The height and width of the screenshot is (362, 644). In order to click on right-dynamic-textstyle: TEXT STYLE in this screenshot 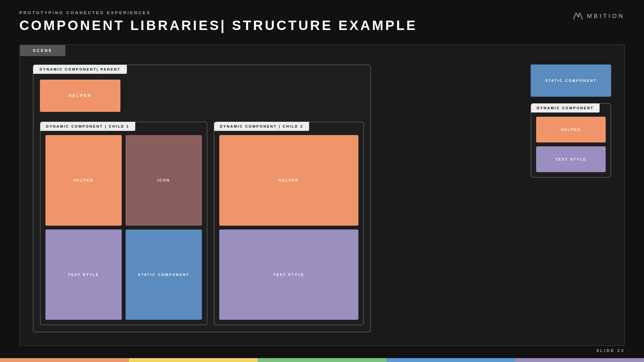, I will do `click(571, 159)`.